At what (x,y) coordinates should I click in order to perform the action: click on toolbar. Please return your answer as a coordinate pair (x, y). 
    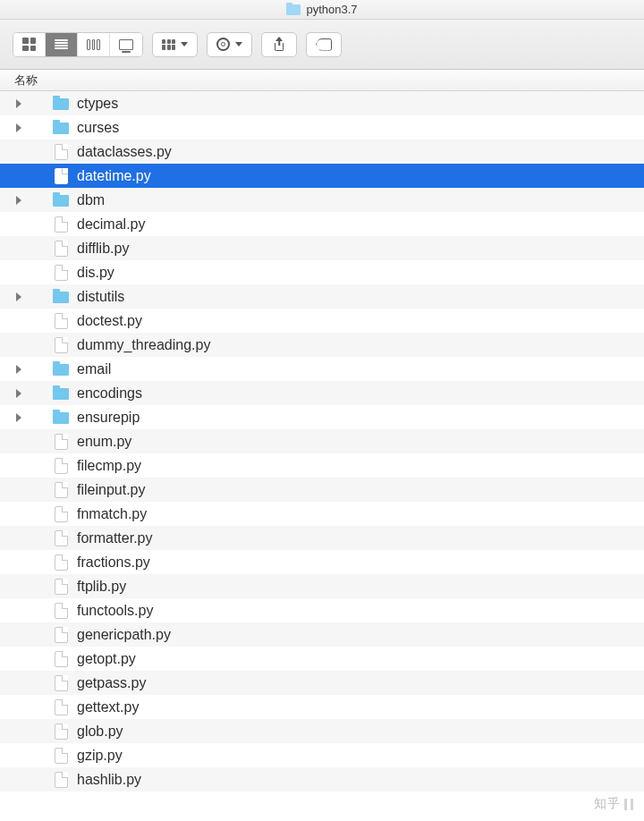
    Looking at the image, I should click on (322, 45).